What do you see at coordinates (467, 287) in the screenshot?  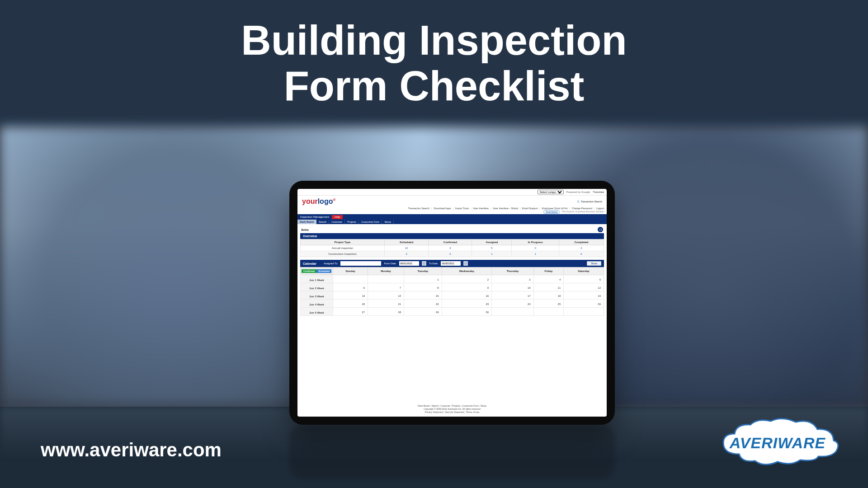 I see `calendar-day-cell: 9` at bounding box center [467, 287].